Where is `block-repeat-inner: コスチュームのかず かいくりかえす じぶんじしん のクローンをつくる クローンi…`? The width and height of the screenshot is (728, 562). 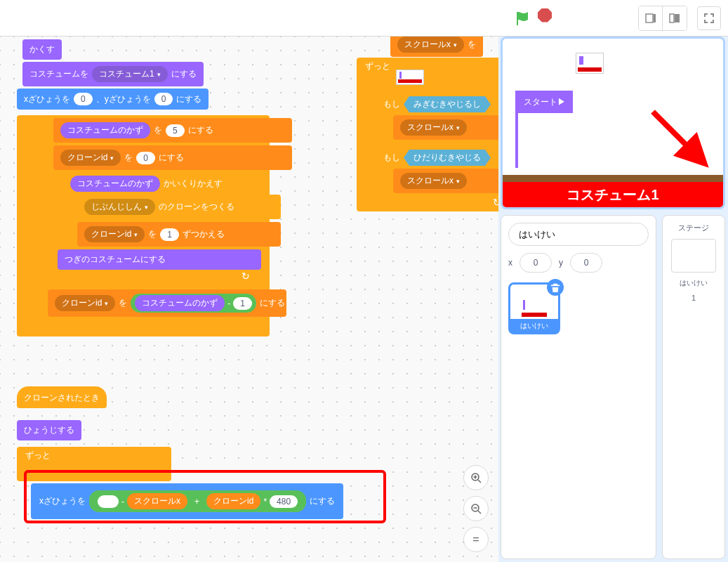
block-repeat-inner: コスチュームのかず かいくりかえす じぶんじしん のクローンをつくる クローンi… is located at coordinates (151, 229).